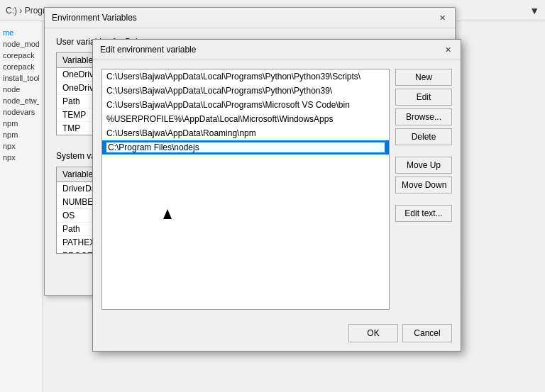 Image resolution: width=545 pixels, height=392 pixels. I want to click on sidebar-item-npm2: npm, so click(21, 135).